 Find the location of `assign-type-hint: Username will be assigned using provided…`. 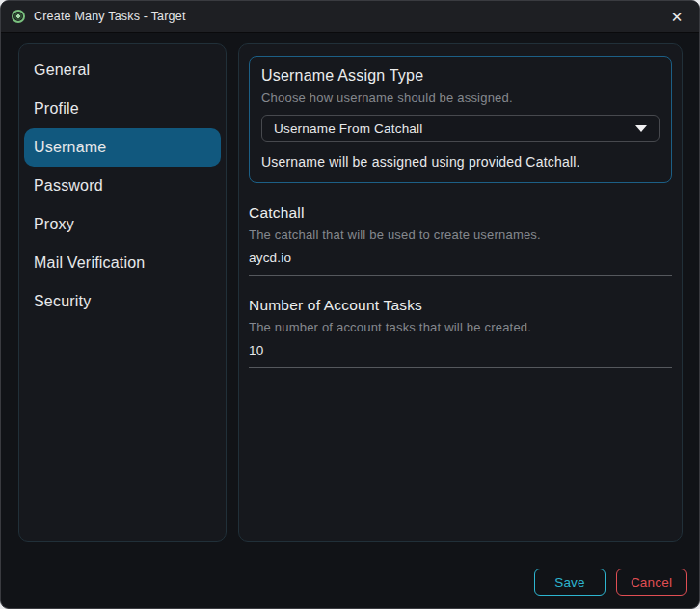

assign-type-hint: Username will be assigned using provided… is located at coordinates (461, 162).